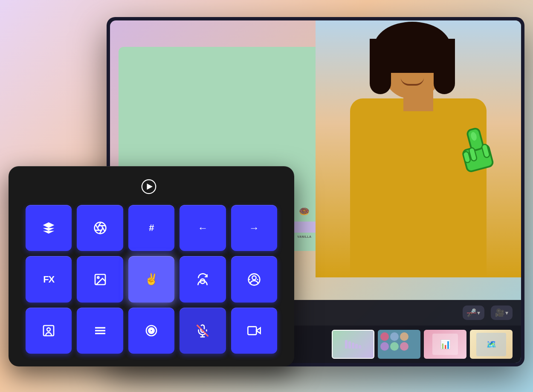 The image size is (533, 392). I want to click on thumbnail-4: 🗺️, so click(491, 344).